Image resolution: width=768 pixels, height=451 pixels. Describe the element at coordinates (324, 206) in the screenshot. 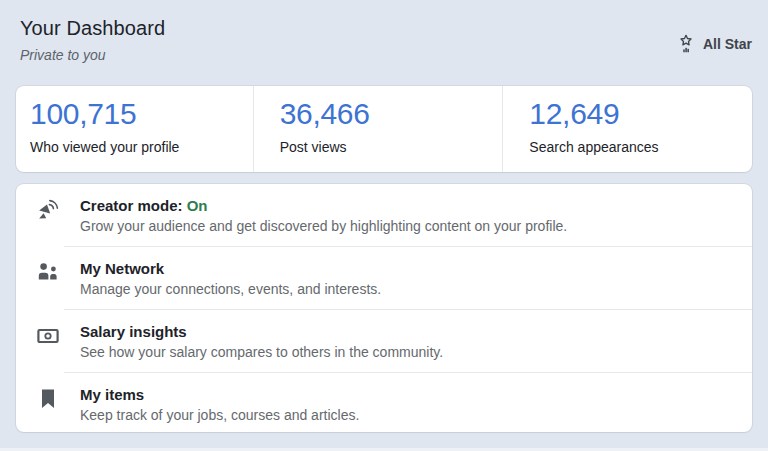

I see `row-title: Creator mode: On` at that location.